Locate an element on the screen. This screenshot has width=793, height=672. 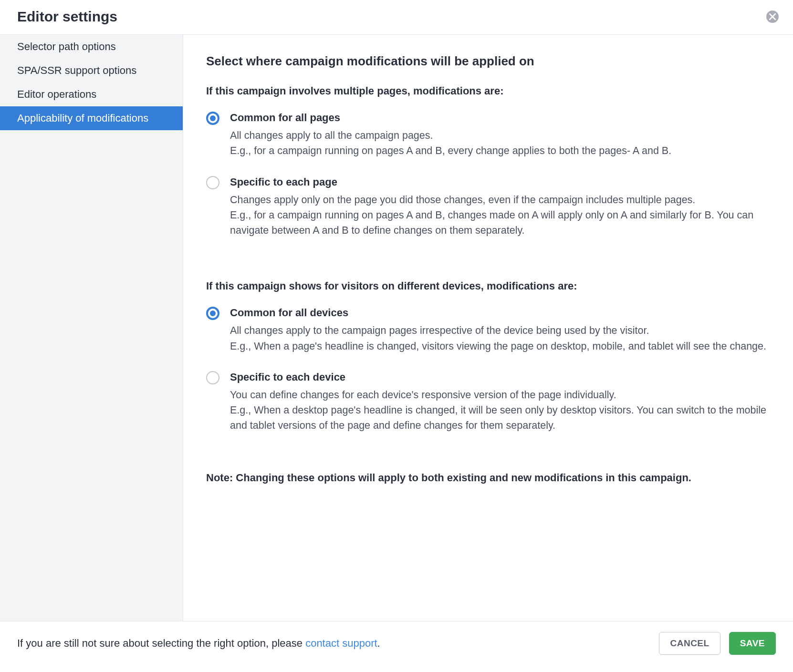
radio-desc: All changes apply to all the campaign pa… is located at coordinates (450, 143).